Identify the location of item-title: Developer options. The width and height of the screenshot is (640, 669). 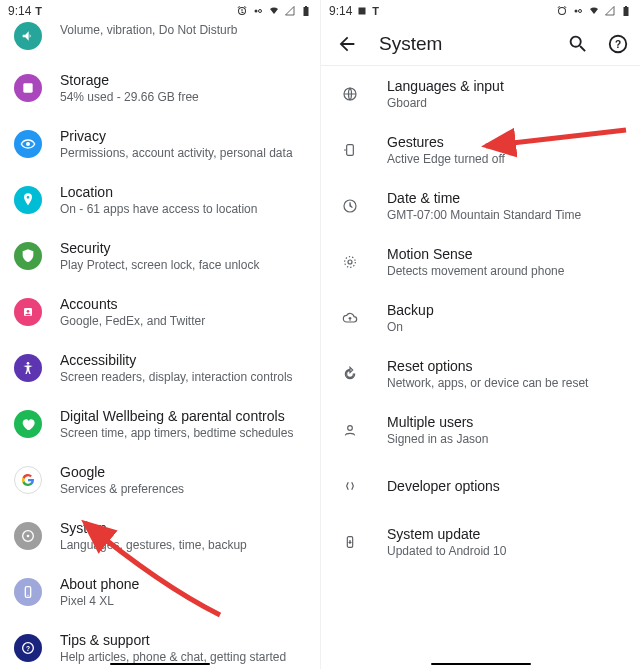
(506, 486).